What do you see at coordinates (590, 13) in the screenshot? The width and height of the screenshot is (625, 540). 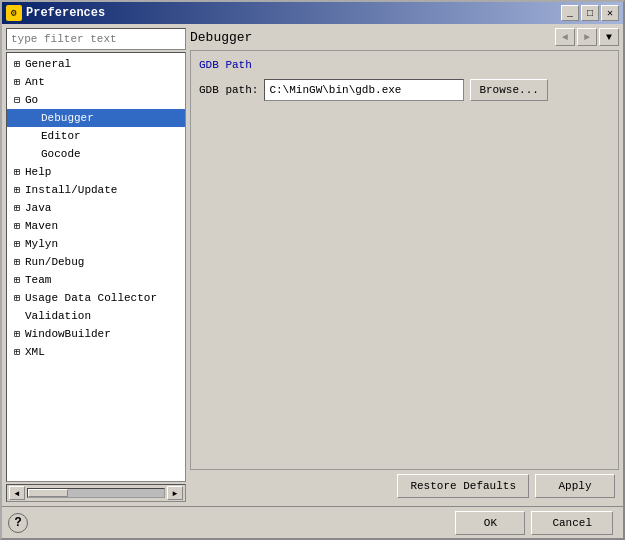 I see `window-controls: _ □ ✕` at bounding box center [590, 13].